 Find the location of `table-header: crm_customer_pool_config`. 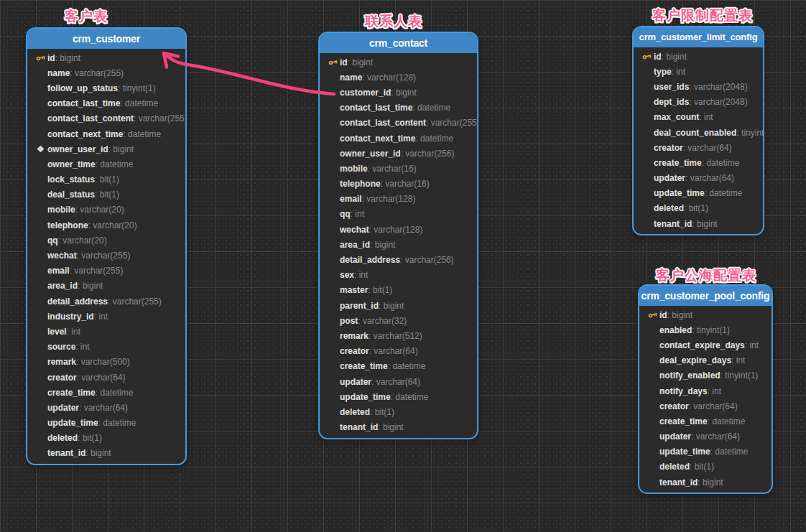

table-header: crm_customer_pool_config is located at coordinates (705, 296).